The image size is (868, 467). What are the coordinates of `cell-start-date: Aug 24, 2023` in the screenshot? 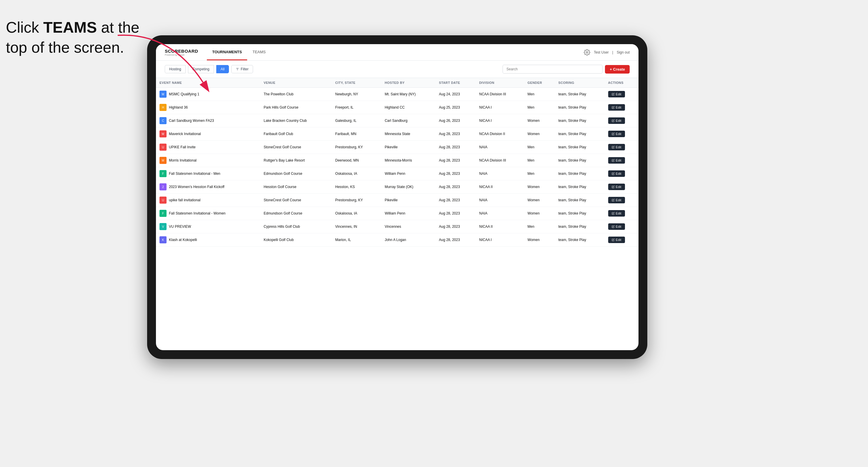 It's located at (456, 94).